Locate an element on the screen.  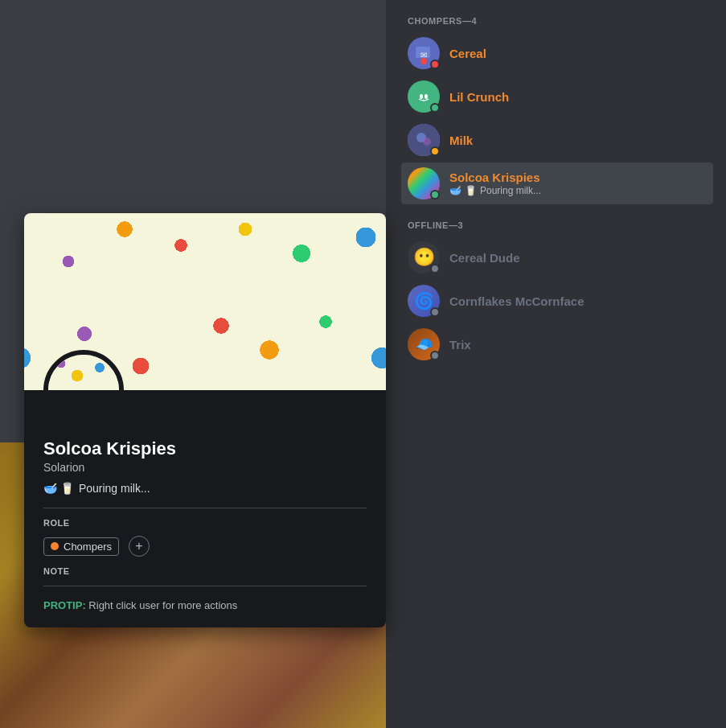
member-item-cornflakes: 🌀 Cornflakes McCornface is located at coordinates (557, 301).